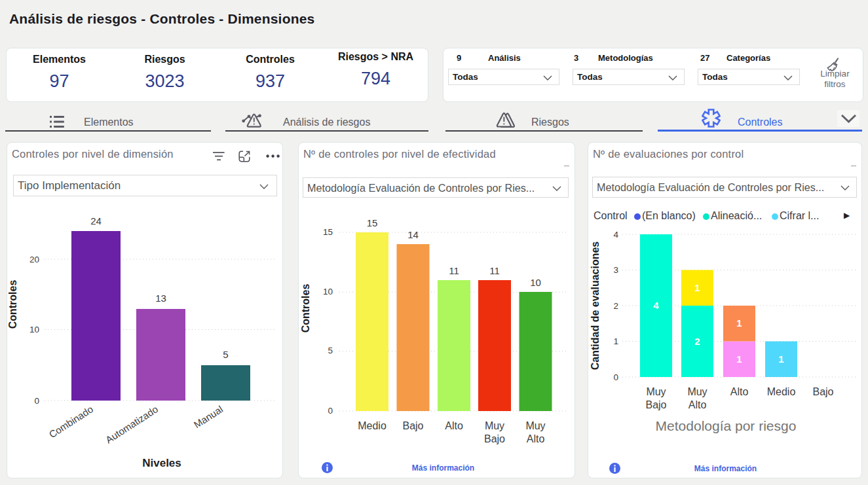  I want to click on svg-text: 20, so click(34, 259).